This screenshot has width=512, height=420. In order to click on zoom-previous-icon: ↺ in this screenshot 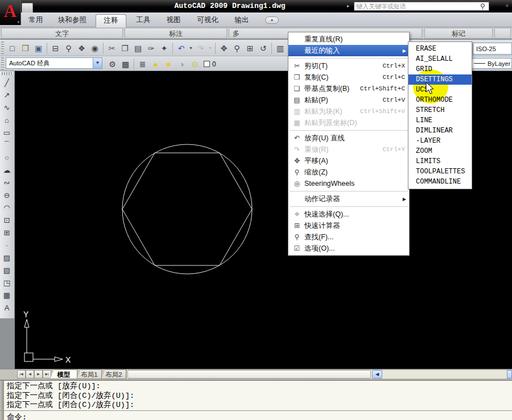, I will do `click(263, 48)`.